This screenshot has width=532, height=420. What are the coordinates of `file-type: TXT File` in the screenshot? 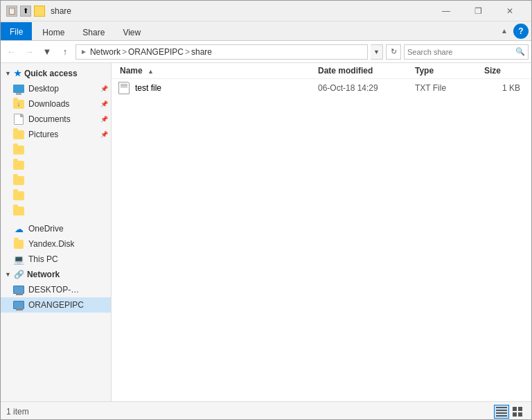 It's located at (450, 88).